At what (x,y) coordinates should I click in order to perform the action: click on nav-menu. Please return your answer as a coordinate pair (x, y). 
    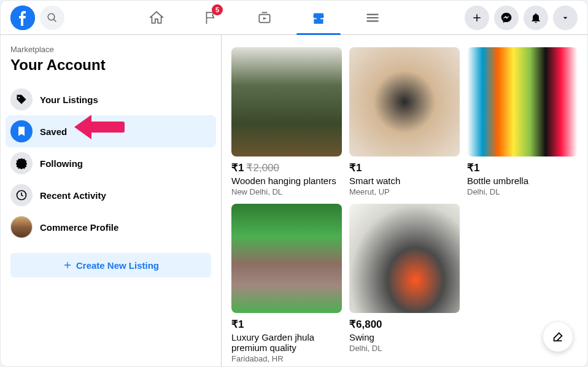
    Looking at the image, I should click on (373, 18).